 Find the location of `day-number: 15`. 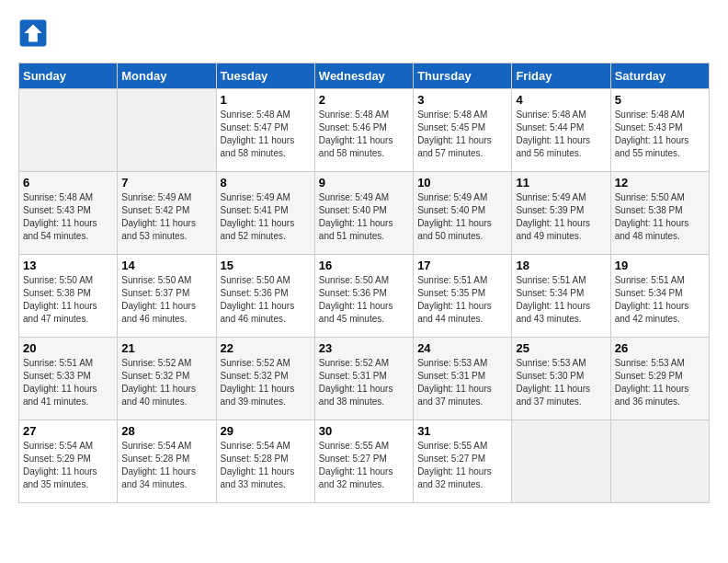

day-number: 15 is located at coordinates (266, 265).